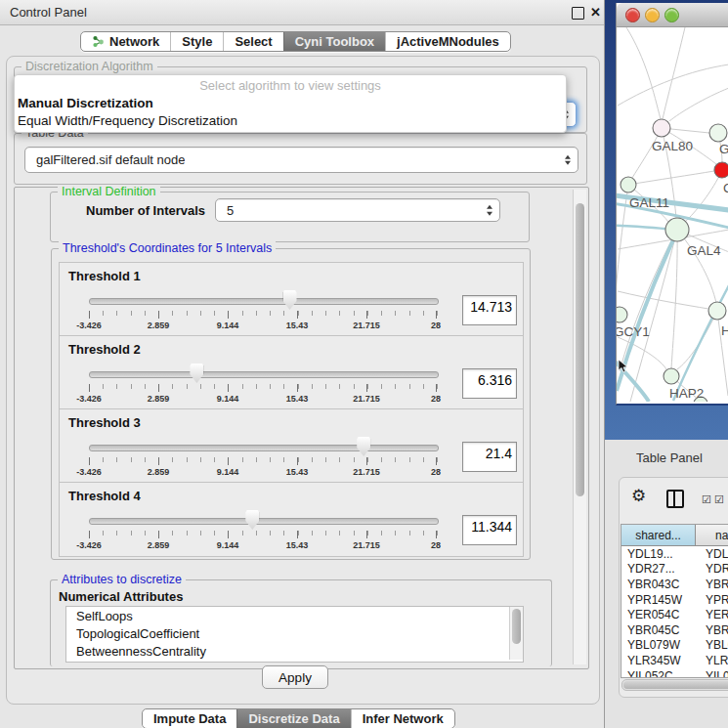 The image size is (728, 728). What do you see at coordinates (253, 41) in the screenshot?
I see `tab-label: Select` at bounding box center [253, 41].